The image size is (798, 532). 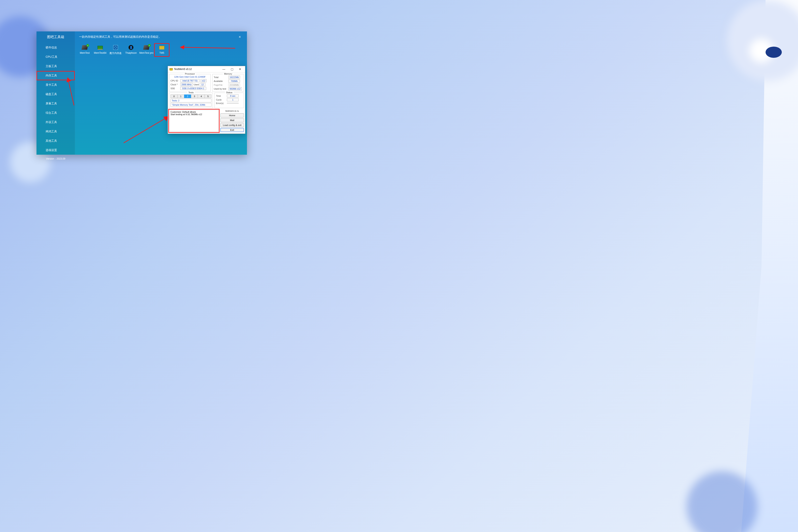 What do you see at coordinates (232, 111) in the screenshot?
I see `links-heading: testmem.tz.ru` at bounding box center [232, 111].